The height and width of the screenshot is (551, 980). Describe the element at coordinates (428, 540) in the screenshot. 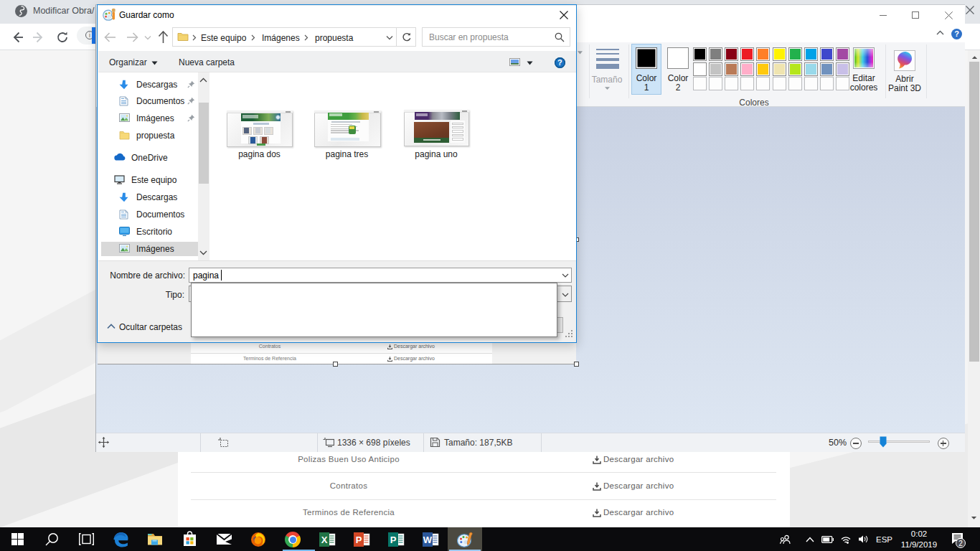

I see `svg-text: W` at that location.